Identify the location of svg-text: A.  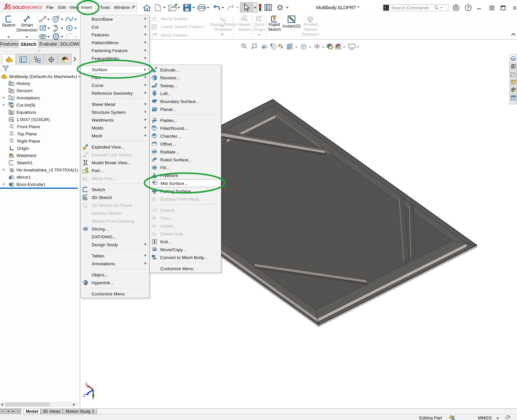
(11, 98).